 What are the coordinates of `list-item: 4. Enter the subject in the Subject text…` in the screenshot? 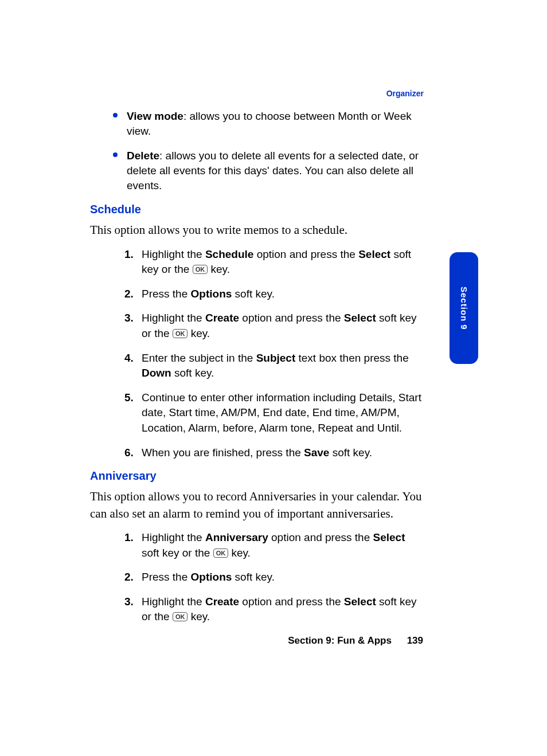 It's located at (274, 366).